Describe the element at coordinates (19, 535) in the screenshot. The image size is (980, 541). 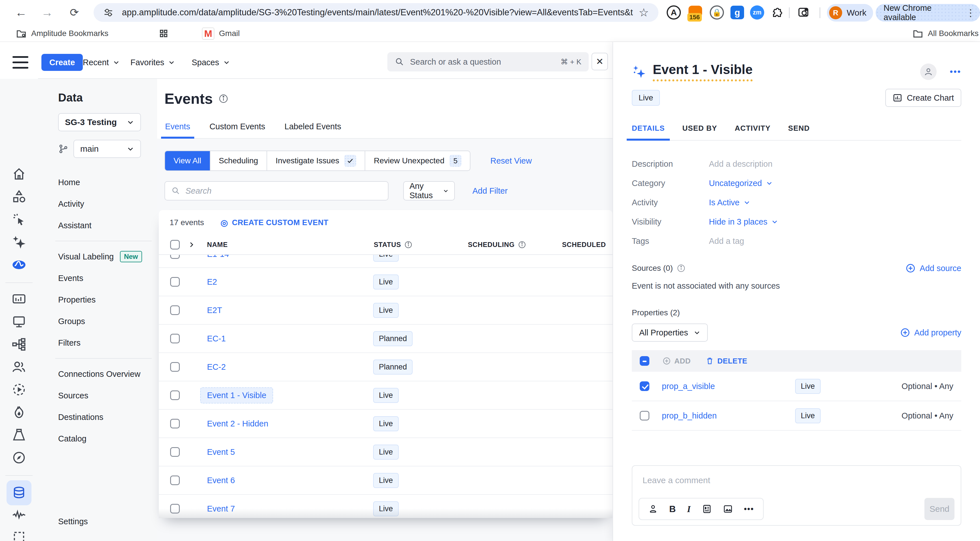
I see `rail-frame-icon` at that location.